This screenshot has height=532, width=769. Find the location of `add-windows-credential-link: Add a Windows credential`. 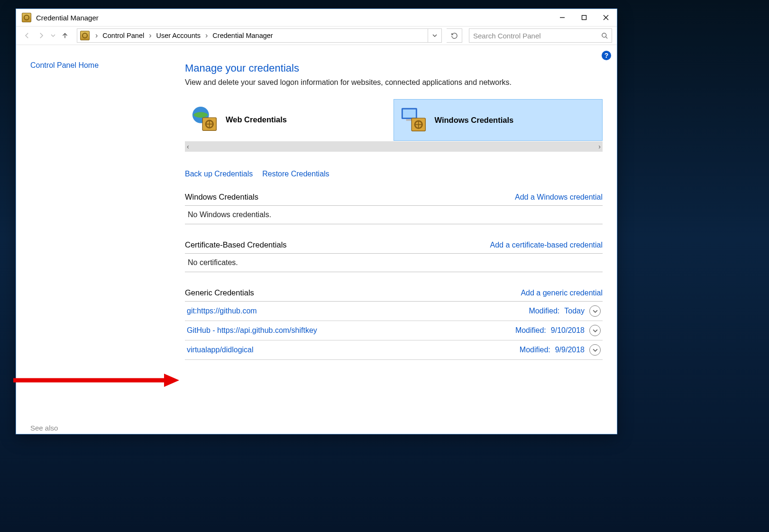

add-windows-credential-link: Add a Windows credential is located at coordinates (558, 197).